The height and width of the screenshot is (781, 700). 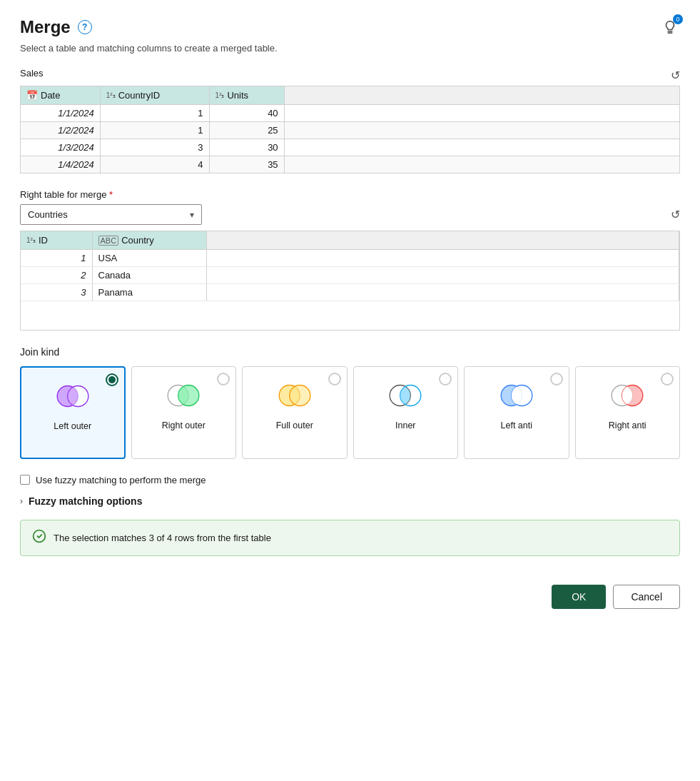 I want to click on page-subtitle: Select a table and matching columns to c…, so click(x=350, y=49).